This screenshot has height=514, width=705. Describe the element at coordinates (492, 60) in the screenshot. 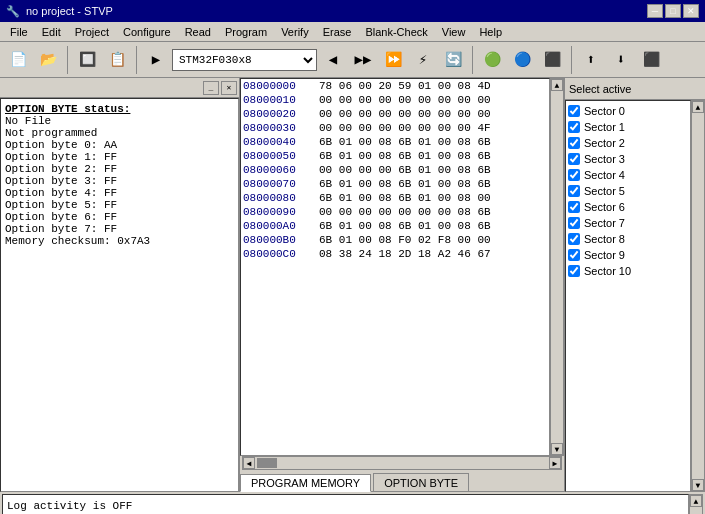

I see `toolbar-btn-11: 🟢` at that location.